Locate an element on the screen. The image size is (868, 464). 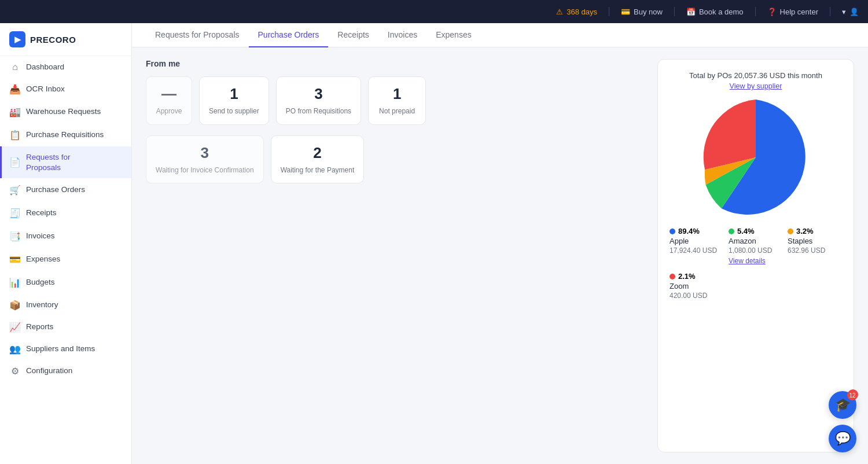
help-widget-button: 🎓 12 is located at coordinates (843, 405).